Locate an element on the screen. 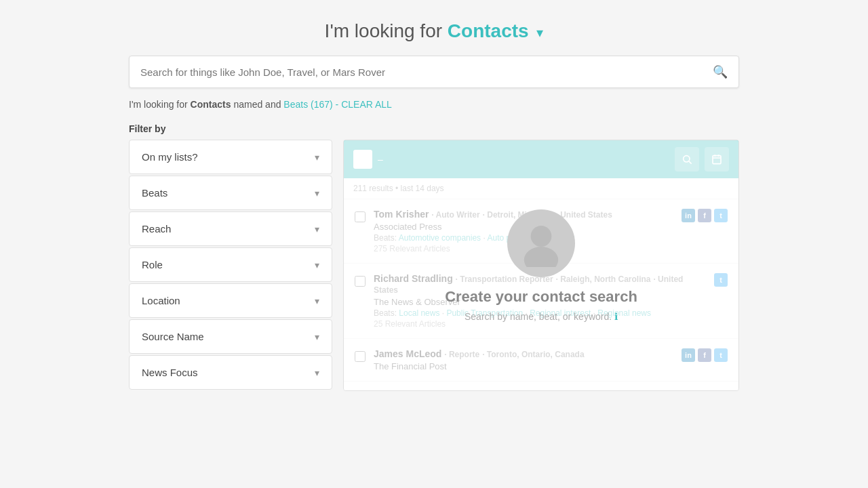 This screenshot has height=488, width=868. contacts-dropdown-trigger: Contacts is located at coordinates (488, 31).